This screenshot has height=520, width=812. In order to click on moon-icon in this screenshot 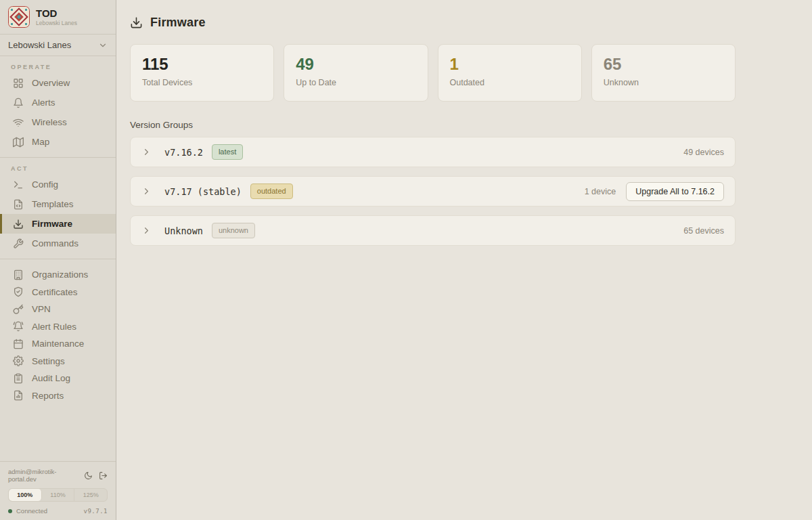, I will do `click(88, 475)`.